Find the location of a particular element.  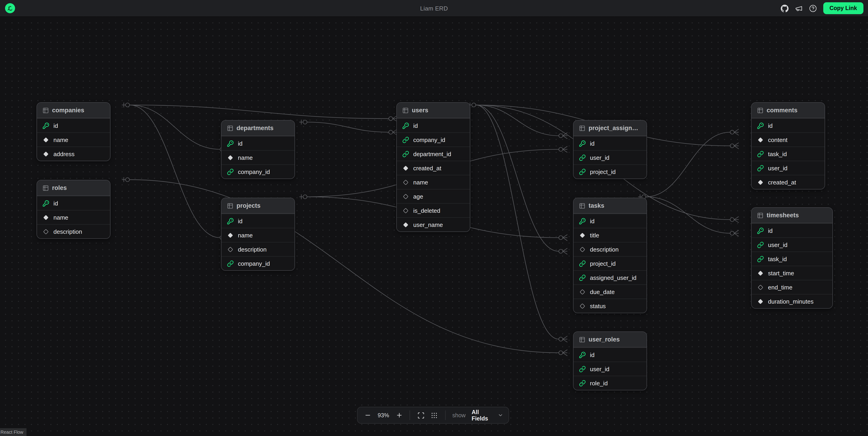

column-row-assigned_user_id: assigned_user_id is located at coordinates (610, 277).